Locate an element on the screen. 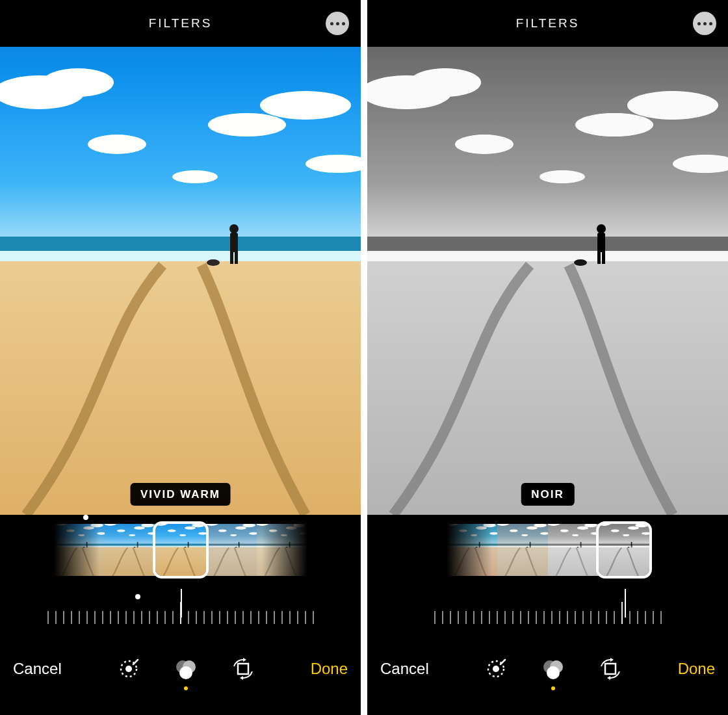 This screenshot has width=728, height=715. current-filter-label: NOIR is located at coordinates (547, 494).